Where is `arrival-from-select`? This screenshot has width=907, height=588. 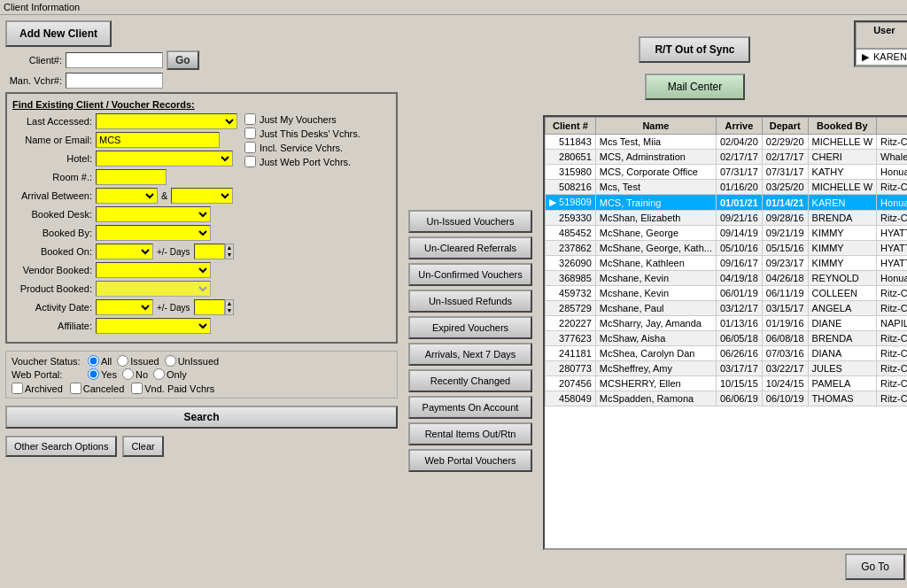 arrival-from-select is located at coordinates (127, 196).